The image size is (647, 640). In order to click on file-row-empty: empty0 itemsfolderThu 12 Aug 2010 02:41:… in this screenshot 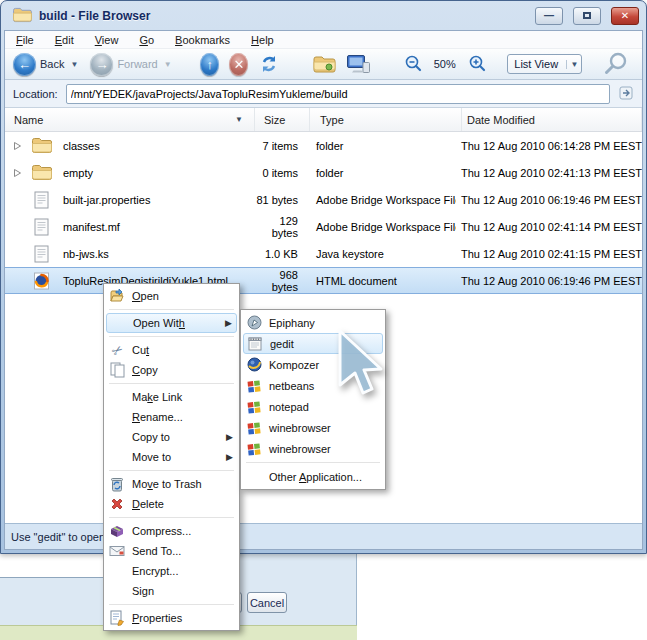, I will do `click(324, 172)`.